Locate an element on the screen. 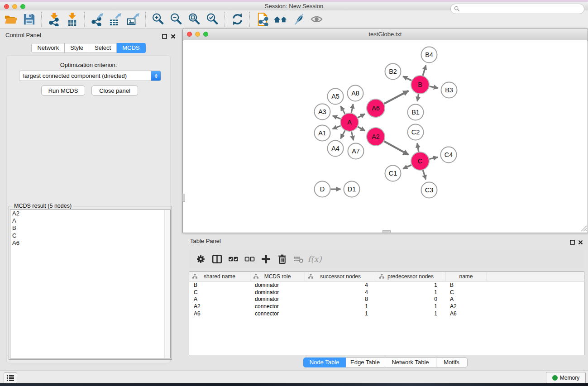 Image resolution: width=588 pixels, height=386 pixels. result-item: A6 is located at coordinates (91, 243).